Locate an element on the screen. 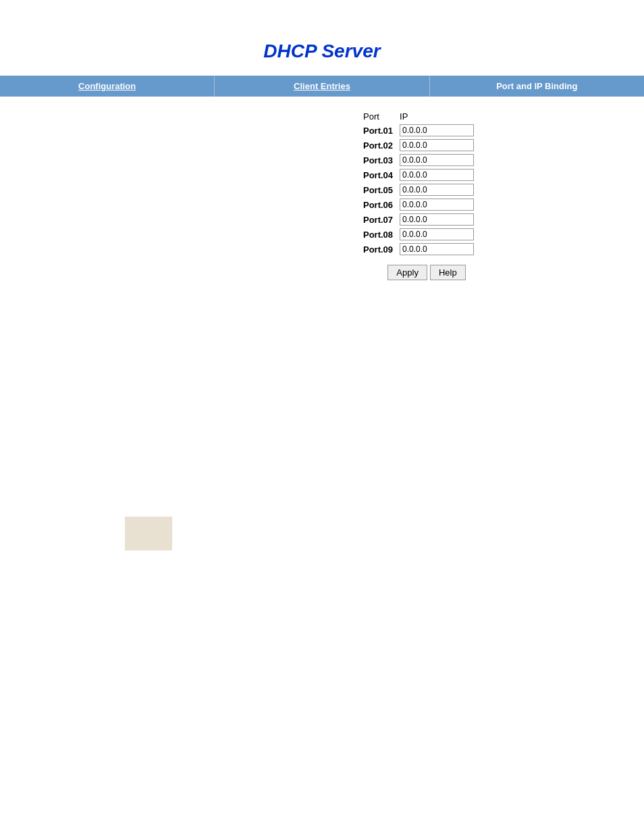  nav-label-port-ip-binding: Port and IP Binding is located at coordinates (537, 86).